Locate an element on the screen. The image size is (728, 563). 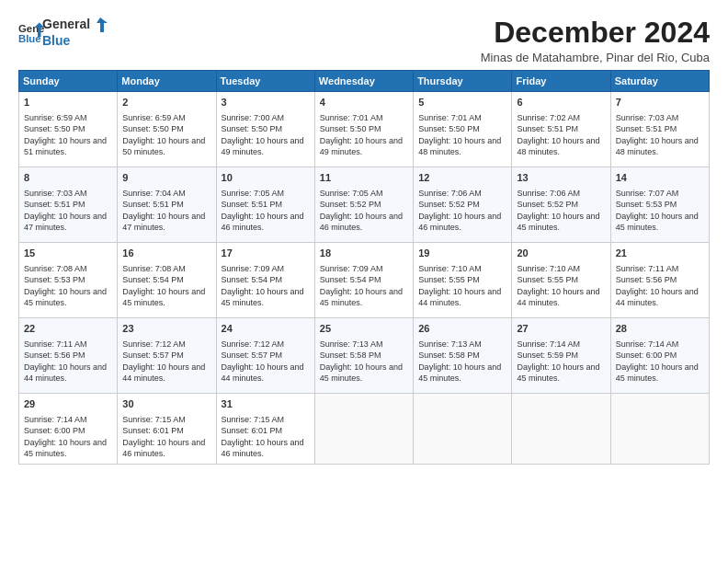
col-thursday: Thursday is located at coordinates (463, 81).